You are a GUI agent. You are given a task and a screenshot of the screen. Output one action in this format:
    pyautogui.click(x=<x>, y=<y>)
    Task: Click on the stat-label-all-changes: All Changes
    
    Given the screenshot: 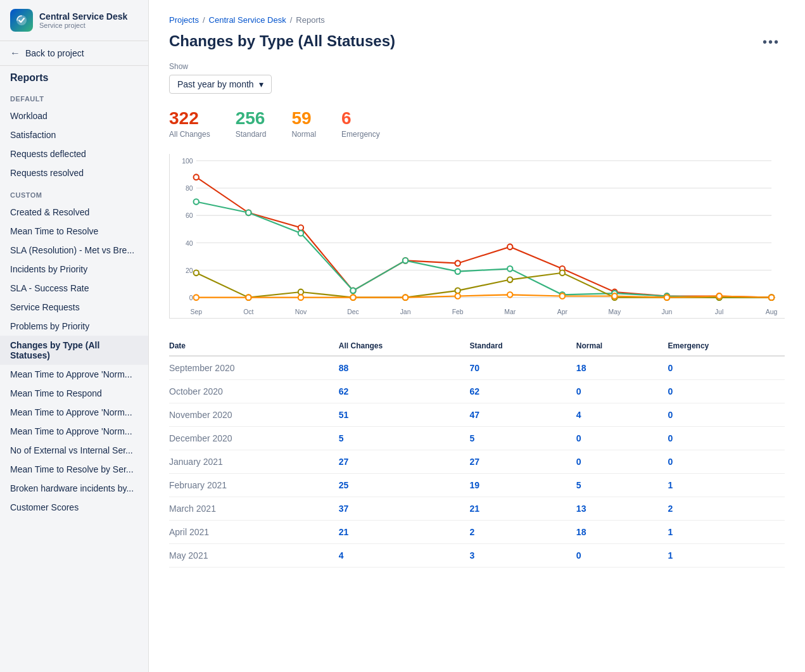 What is the action you would take?
    pyautogui.click(x=190, y=134)
    